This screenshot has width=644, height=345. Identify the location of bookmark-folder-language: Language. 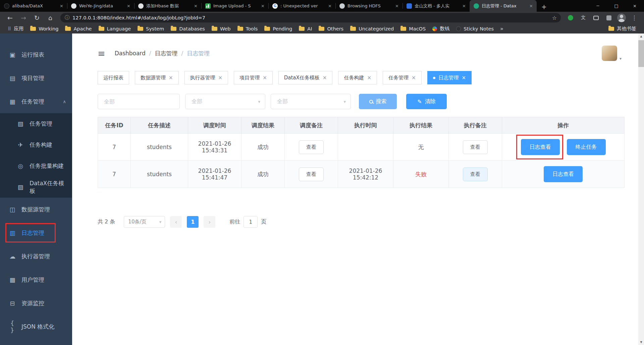
(115, 29).